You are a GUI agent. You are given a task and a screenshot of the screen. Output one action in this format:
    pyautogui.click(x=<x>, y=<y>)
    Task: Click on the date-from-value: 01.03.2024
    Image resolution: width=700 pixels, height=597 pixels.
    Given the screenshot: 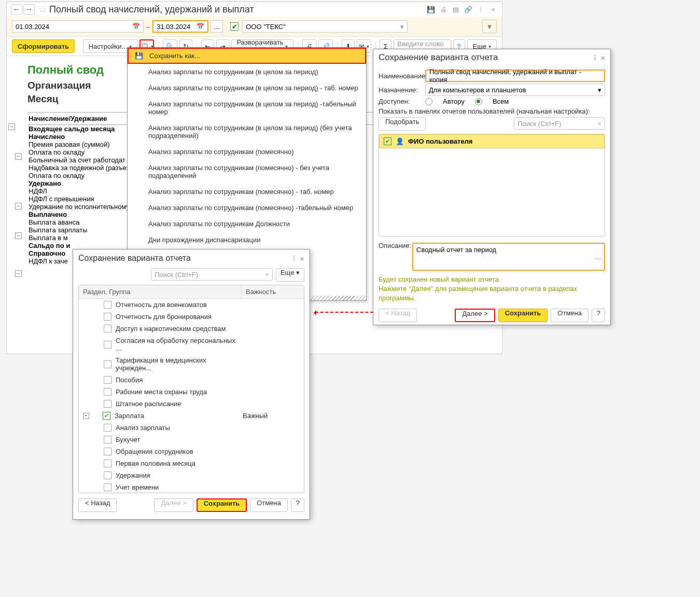 What is the action you would take?
    pyautogui.click(x=32, y=27)
    